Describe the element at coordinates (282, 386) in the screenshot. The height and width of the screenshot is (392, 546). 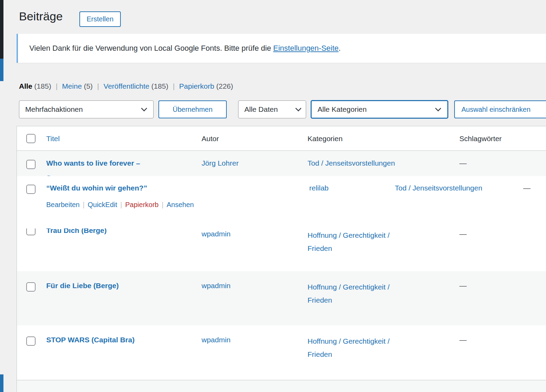
I see `table-footer` at that location.